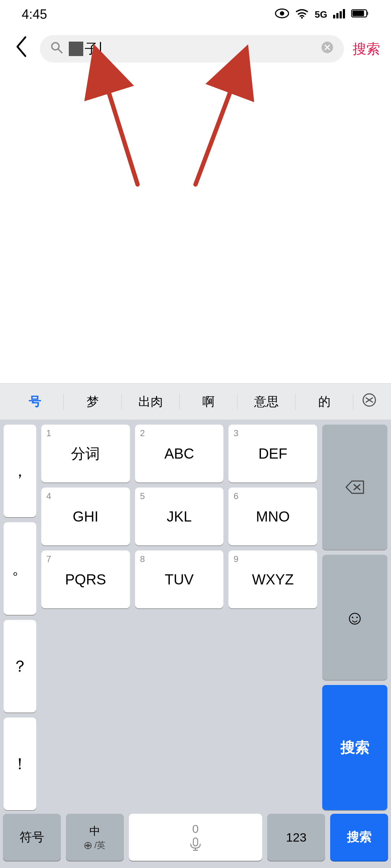  What do you see at coordinates (179, 454) in the screenshot?
I see `key-label-abc: ABC` at bounding box center [179, 454].